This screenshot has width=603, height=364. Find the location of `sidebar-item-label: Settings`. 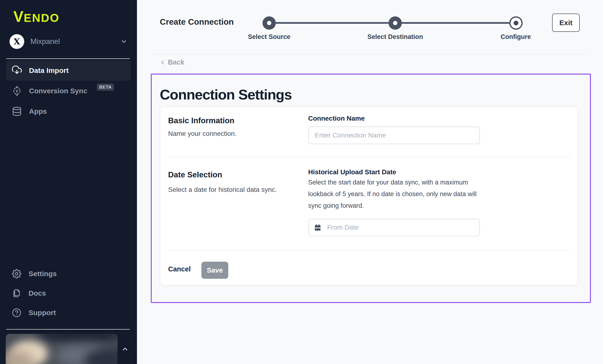

sidebar-item-label: Settings is located at coordinates (43, 274).